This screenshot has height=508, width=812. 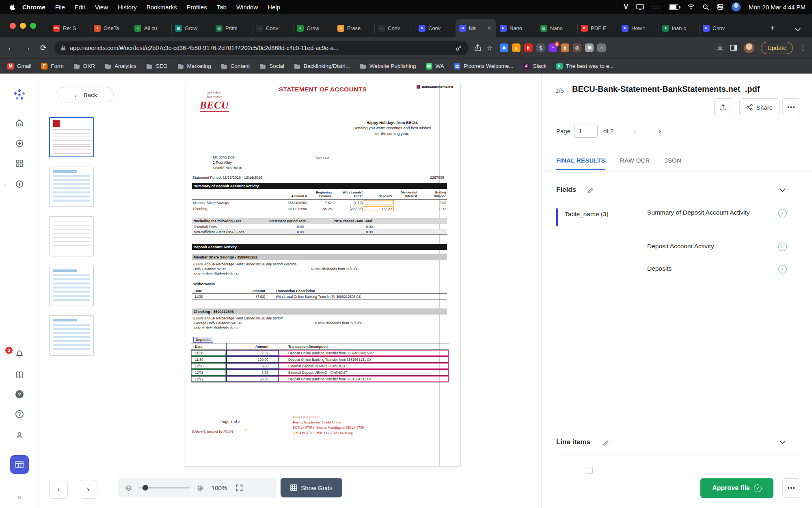 What do you see at coordinates (19, 465) in the screenshot?
I see `active-table-view-button` at bounding box center [19, 465].